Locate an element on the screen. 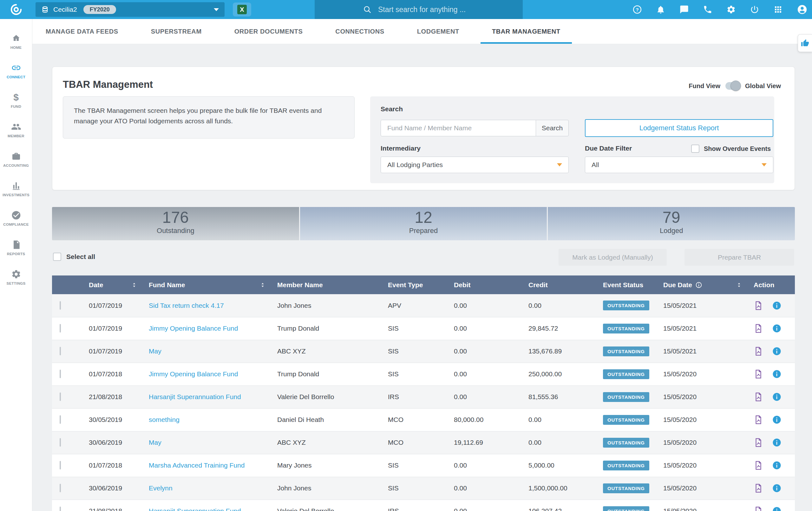 The width and height of the screenshot is (812, 511). gear-icon is located at coordinates (16, 274).